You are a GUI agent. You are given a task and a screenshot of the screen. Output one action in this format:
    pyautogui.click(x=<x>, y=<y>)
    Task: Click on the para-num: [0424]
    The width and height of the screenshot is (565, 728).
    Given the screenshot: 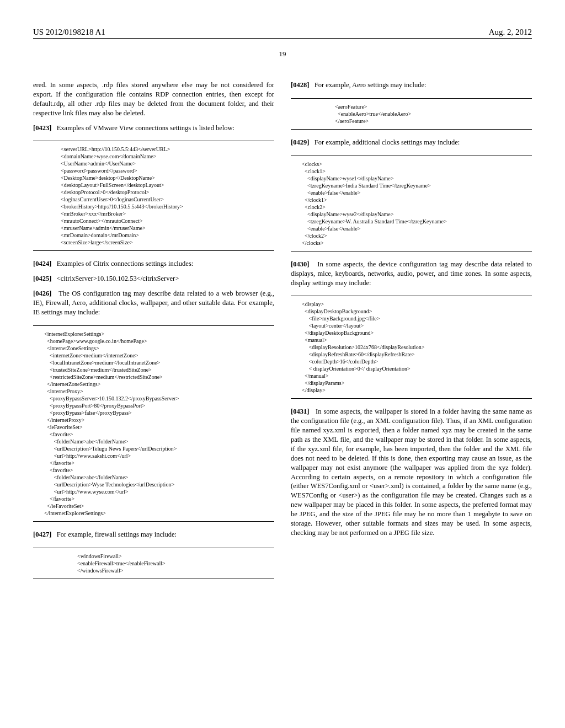 What is the action you would take?
    pyautogui.click(x=42, y=264)
    